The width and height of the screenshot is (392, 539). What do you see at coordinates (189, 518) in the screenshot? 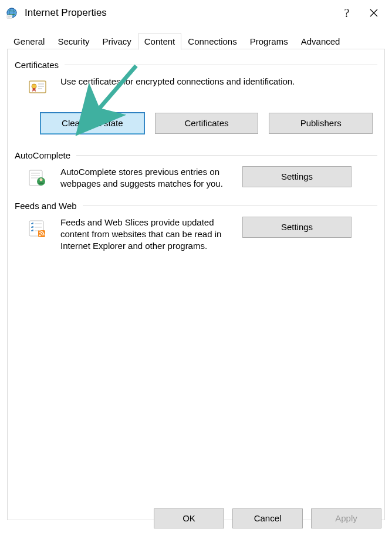
I see `ok-button: OK` at bounding box center [189, 518].